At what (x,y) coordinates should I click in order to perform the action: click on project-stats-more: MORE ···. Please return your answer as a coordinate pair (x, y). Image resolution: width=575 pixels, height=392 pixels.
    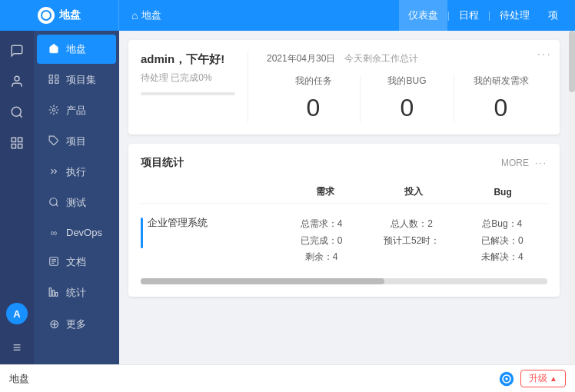
    Looking at the image, I should click on (524, 163).